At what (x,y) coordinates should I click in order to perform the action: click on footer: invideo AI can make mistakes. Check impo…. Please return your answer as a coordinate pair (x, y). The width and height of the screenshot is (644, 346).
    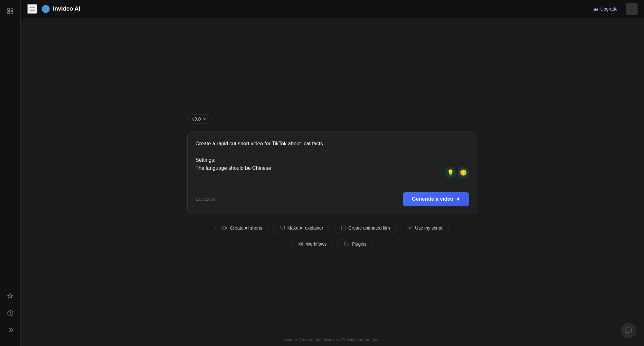
    Looking at the image, I should click on (332, 340).